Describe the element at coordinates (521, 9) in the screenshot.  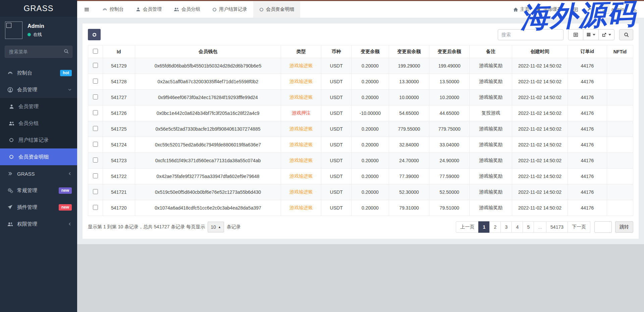
I see `home-link: 主页` at that location.